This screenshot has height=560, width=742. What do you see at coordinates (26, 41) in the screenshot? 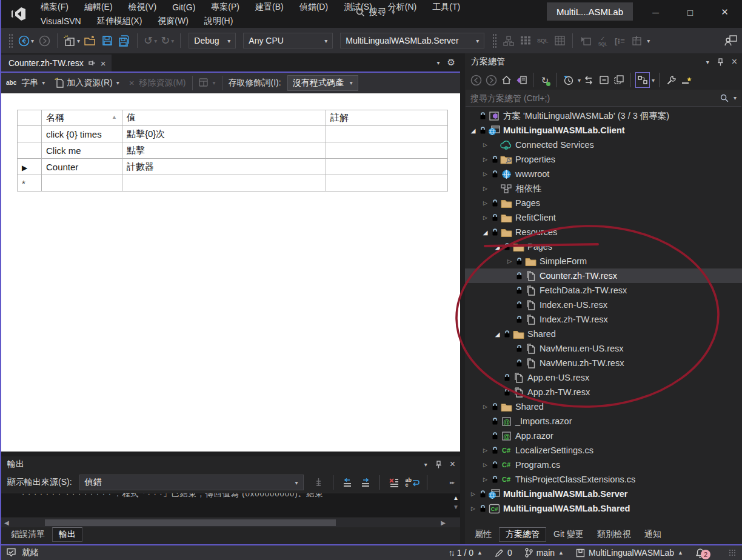
I see `nav-back-button: ▾` at bounding box center [26, 41].